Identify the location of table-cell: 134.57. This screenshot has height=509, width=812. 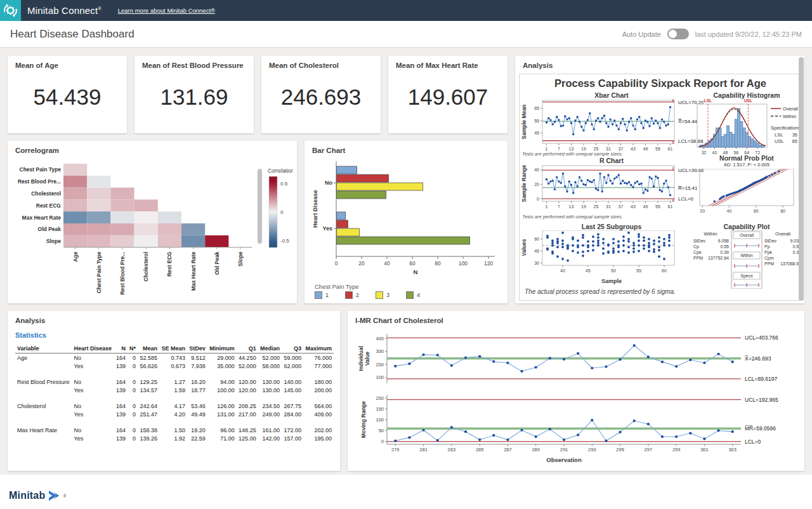
(148, 390).